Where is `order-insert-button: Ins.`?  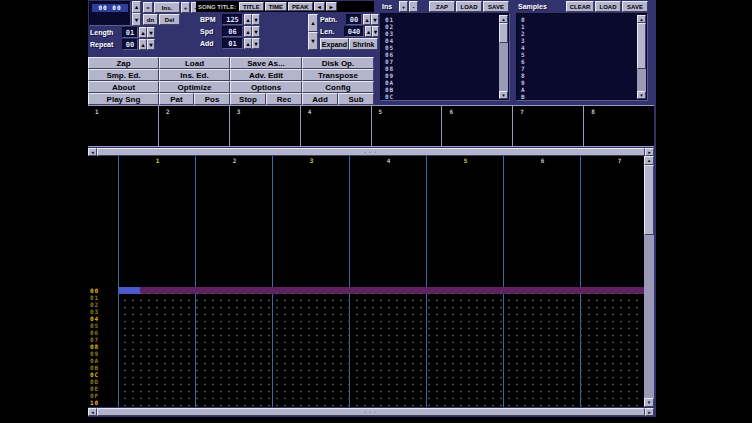
order-insert-button: Ins. is located at coordinates (167, 8).